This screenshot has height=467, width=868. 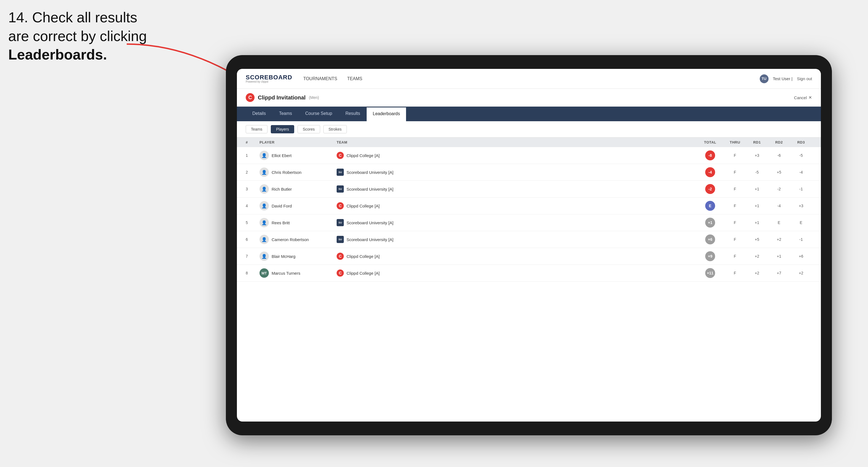 I want to click on tab-results: Results, so click(x=353, y=114).